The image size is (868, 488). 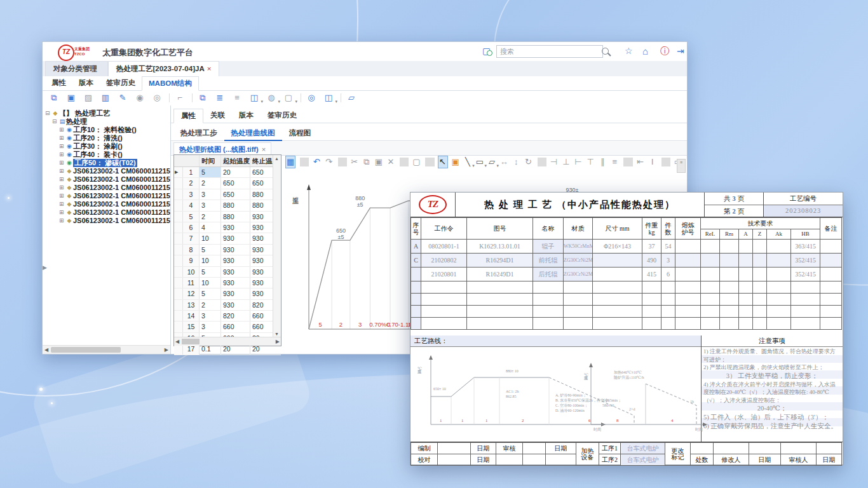 What do you see at coordinates (253, 133) in the screenshot?
I see `curve-tab: 热处理曲线图` at bounding box center [253, 133].